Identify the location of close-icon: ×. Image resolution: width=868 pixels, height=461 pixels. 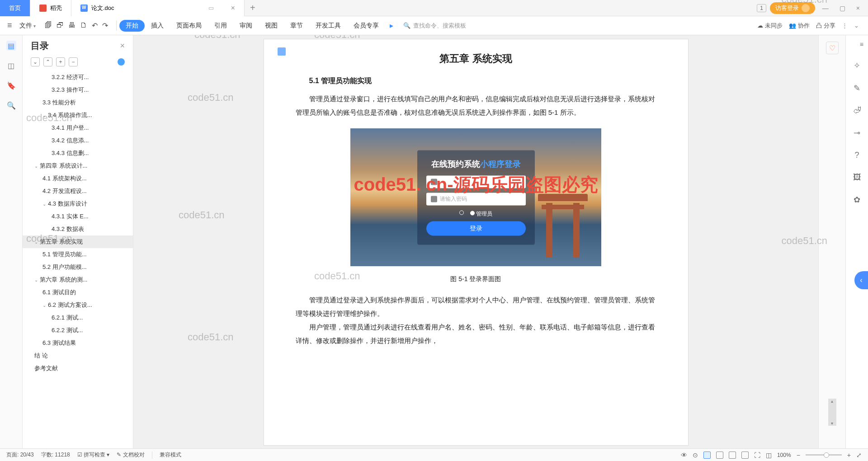
(233, 8).